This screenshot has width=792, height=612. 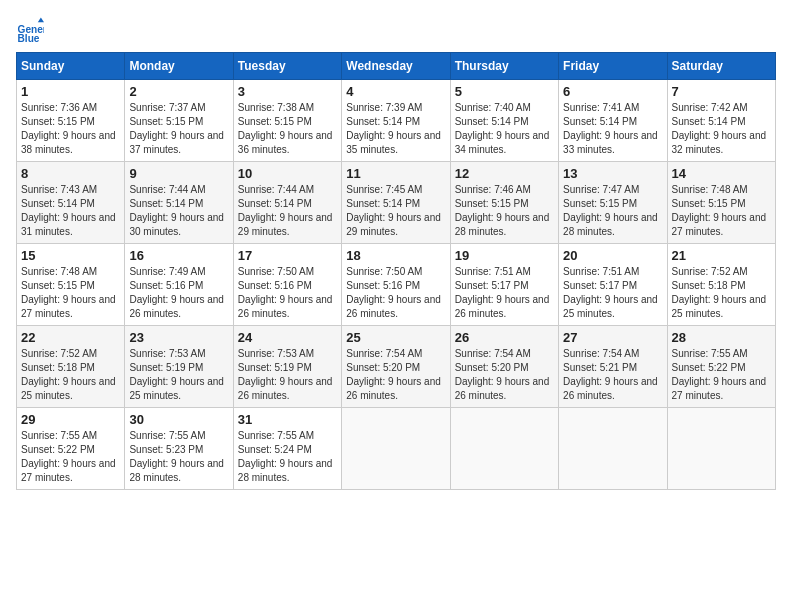 I want to click on calendar-cell, so click(x=721, y=449).